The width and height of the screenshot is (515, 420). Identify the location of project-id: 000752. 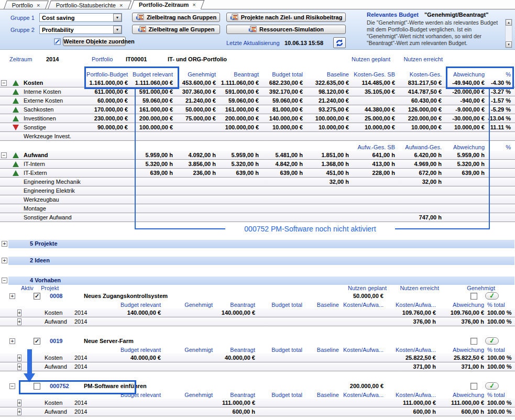
(60, 386).